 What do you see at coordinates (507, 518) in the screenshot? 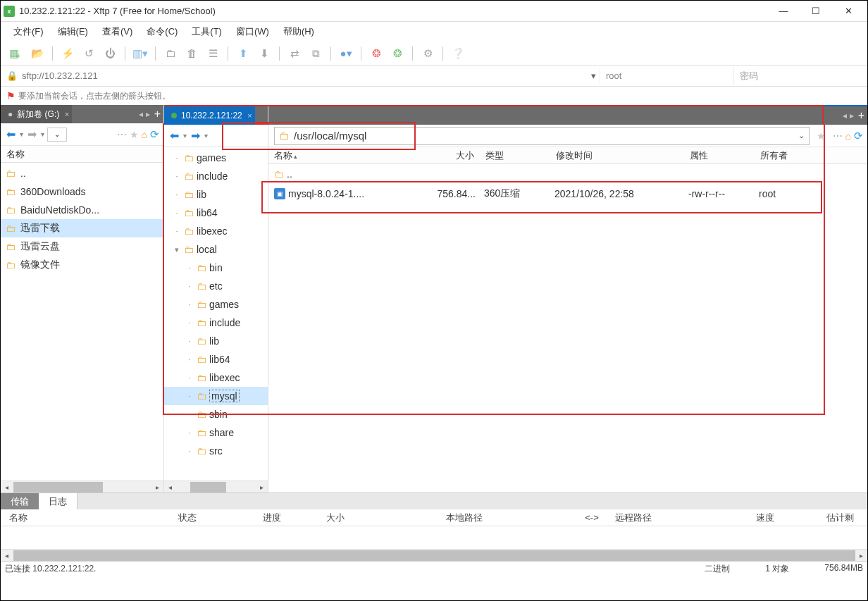
I see `tc-local: 本地路径` at bounding box center [507, 518].